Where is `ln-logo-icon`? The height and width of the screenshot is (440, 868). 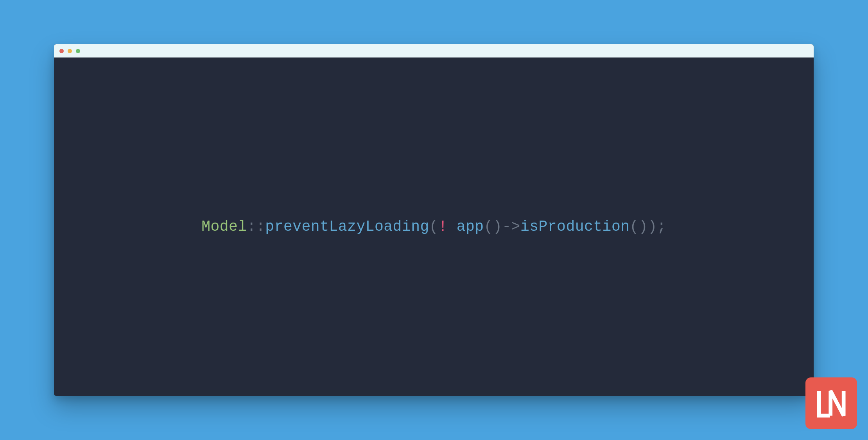 ln-logo-icon is located at coordinates (831, 403).